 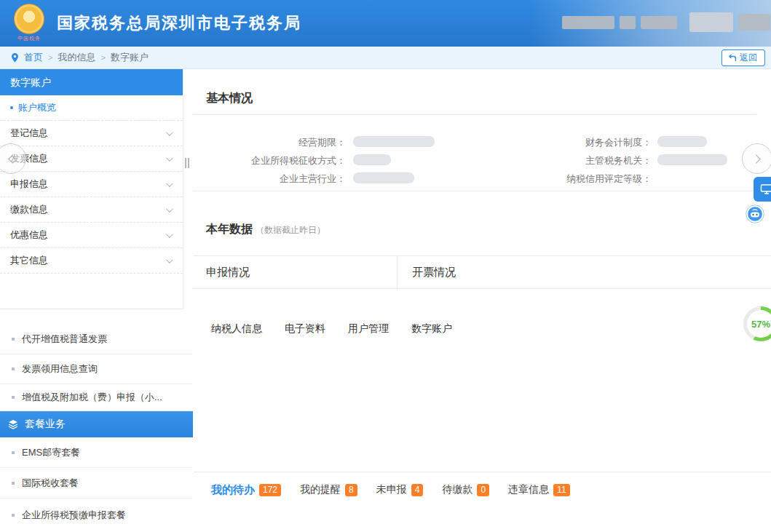 I want to click on field-label-cit-collection-method: 企业所得税征收方式：, so click(x=282, y=161).